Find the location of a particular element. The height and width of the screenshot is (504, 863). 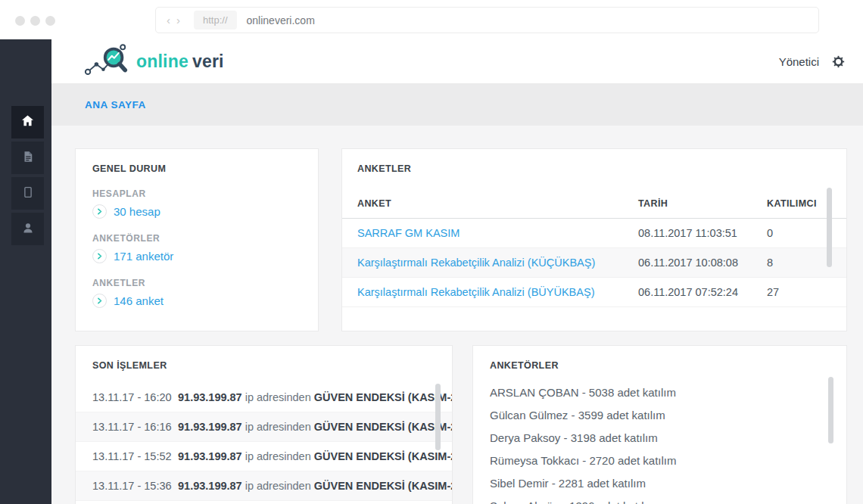

table-row: SARRAF GM KASIM 08.11.2017 11:03:51 0 is located at coordinates (594, 233).